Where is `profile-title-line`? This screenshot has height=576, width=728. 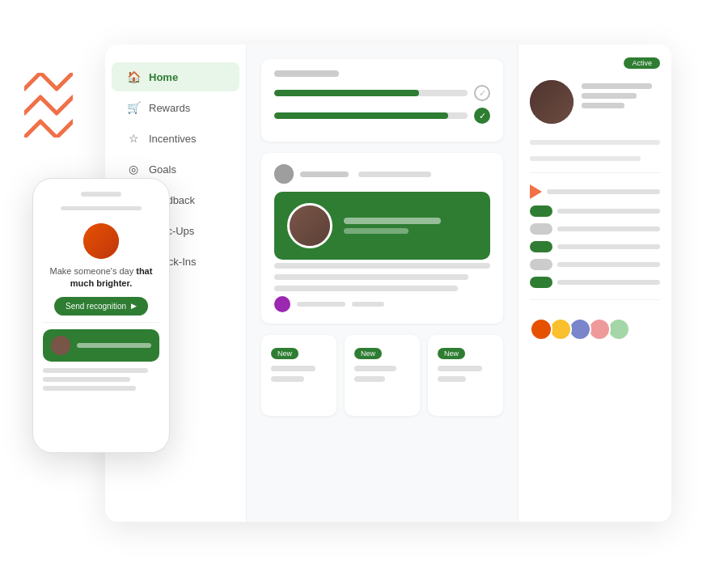
profile-title-line is located at coordinates (609, 95).